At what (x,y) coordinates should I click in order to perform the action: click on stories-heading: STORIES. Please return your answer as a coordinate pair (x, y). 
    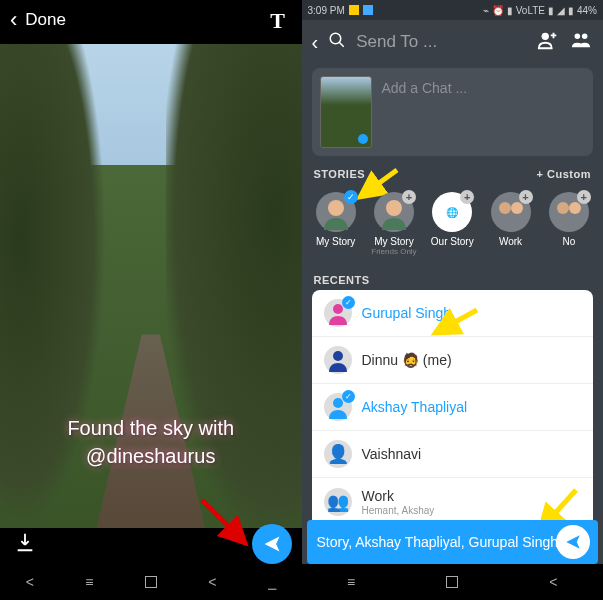
    Looking at the image, I should click on (340, 174).